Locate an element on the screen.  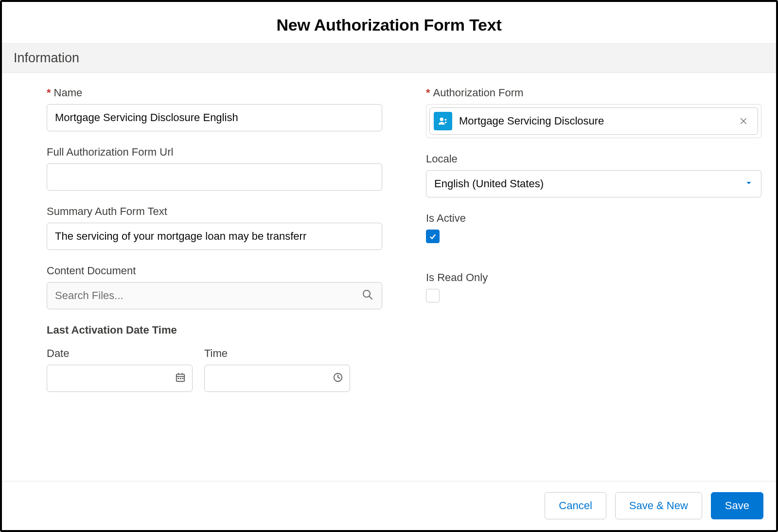
content-document-search is located at coordinates (214, 296).